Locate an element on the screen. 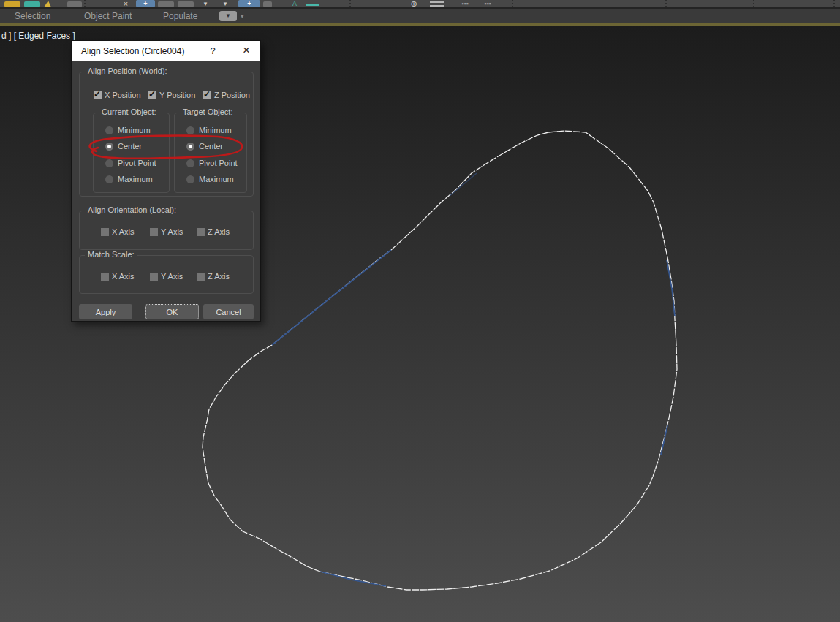 The image size is (840, 622). tab-selection: Selection is located at coordinates (32, 17).